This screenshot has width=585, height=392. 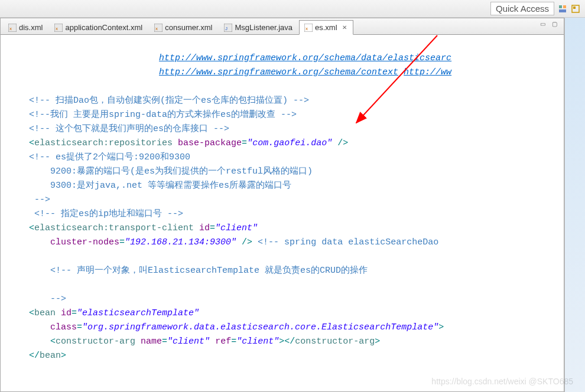 I want to click on schema-url: http://www.springframework.org/schema/da…, so click(x=240, y=58).